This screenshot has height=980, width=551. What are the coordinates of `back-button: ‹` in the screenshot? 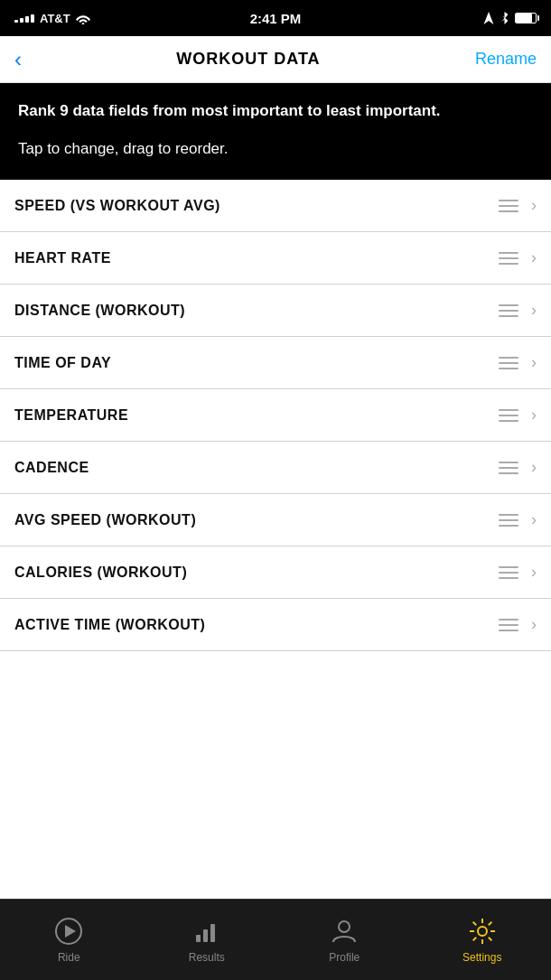 It's located at (18, 60).